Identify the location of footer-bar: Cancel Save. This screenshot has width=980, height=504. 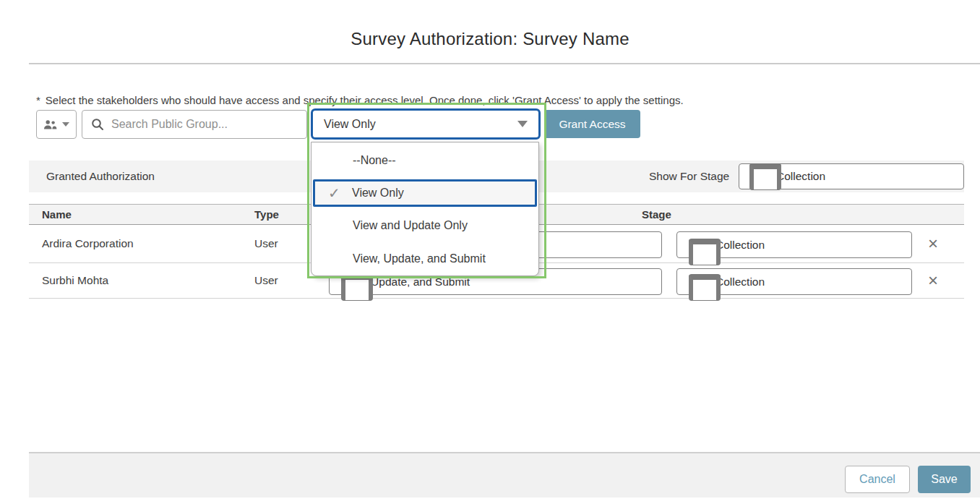
(504, 474).